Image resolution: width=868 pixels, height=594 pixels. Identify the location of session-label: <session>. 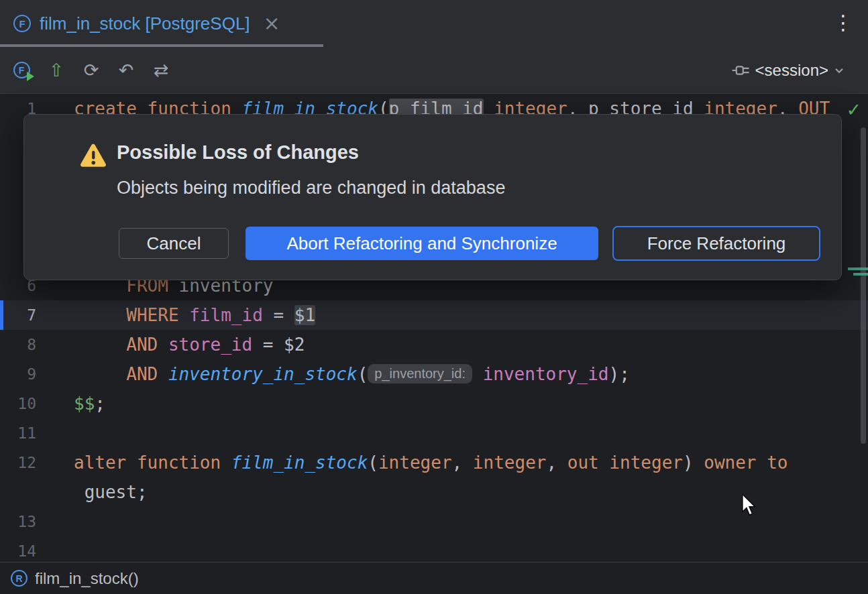
(792, 70).